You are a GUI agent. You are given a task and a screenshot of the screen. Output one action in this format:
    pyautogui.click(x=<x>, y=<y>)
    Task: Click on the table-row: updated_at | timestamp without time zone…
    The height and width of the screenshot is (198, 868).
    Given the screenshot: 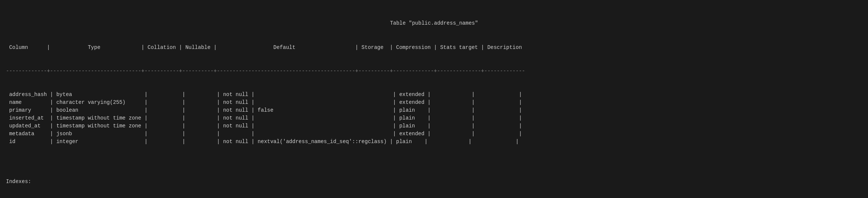 What is the action you would take?
    pyautogui.click(x=434, y=126)
    